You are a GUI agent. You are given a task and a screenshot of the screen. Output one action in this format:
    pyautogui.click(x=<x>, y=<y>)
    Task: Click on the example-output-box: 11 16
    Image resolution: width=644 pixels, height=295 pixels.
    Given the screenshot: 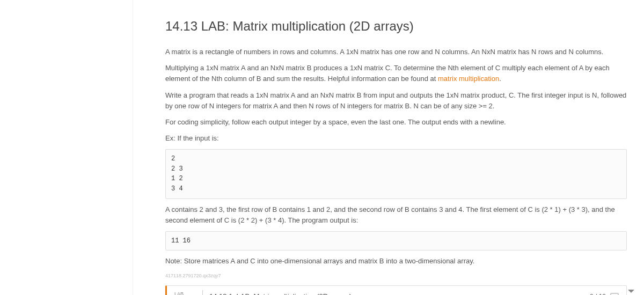 What is the action you would take?
    pyautogui.click(x=396, y=241)
    